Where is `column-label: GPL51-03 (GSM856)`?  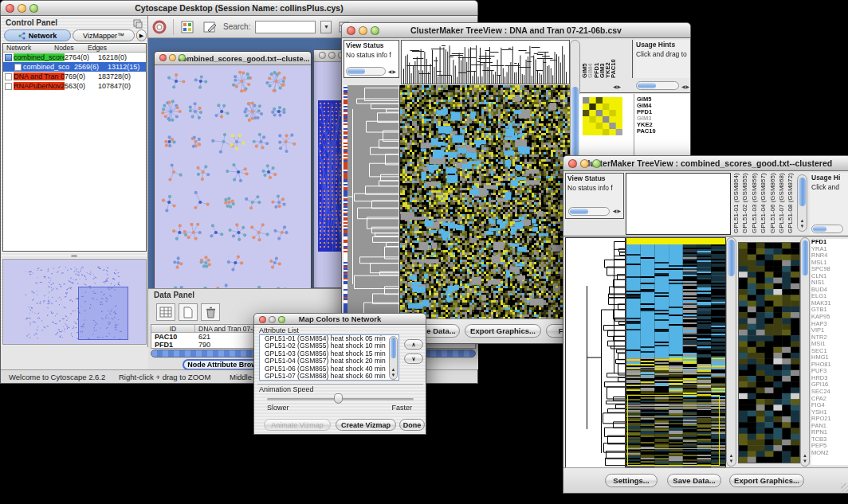 column-label: GPL51-03 (GSM856) is located at coordinates (756, 203).